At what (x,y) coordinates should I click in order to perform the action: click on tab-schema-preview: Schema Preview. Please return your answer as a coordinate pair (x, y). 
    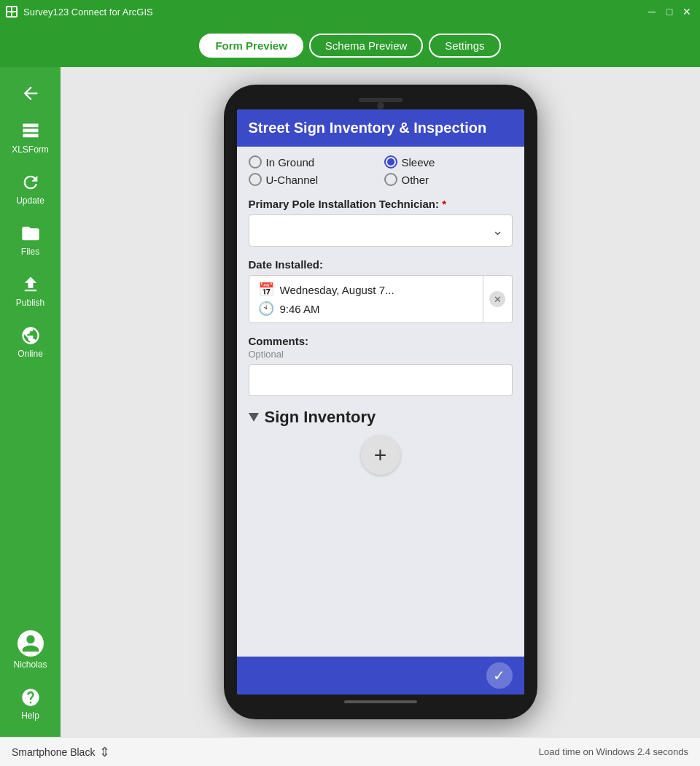
    Looking at the image, I should click on (366, 45).